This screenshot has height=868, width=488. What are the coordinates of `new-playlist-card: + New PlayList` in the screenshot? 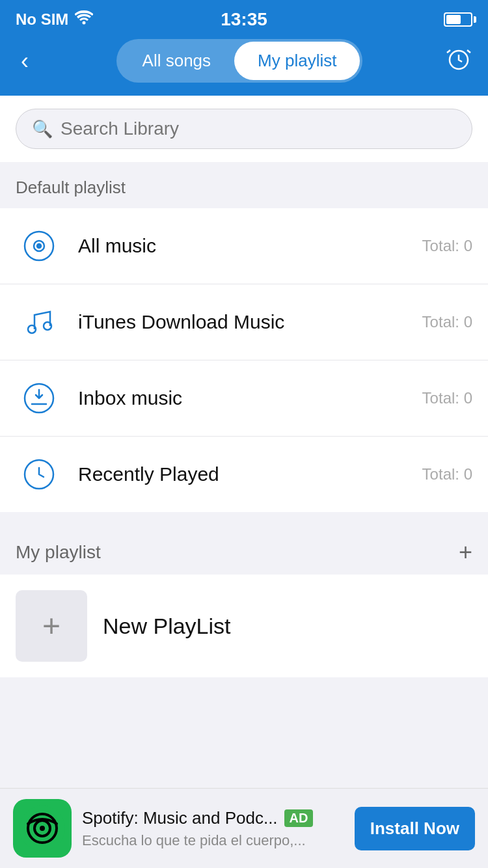 It's located at (244, 626).